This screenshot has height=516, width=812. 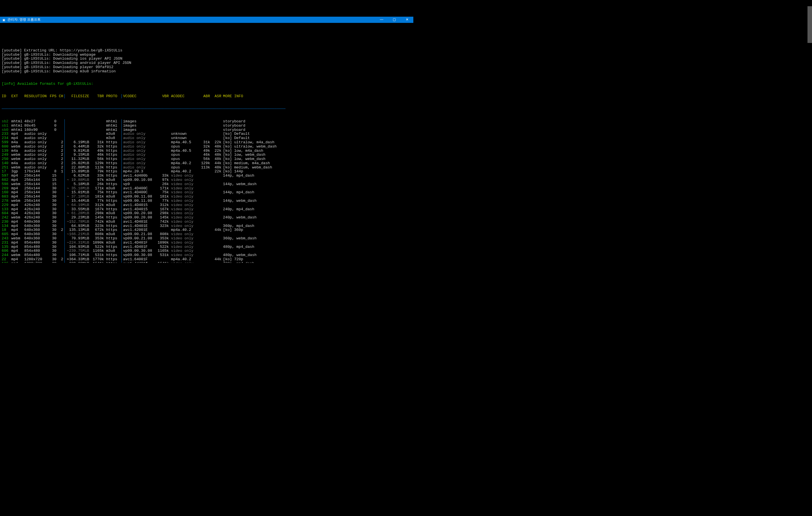 I want to click on table-row: 231mp4854x48030│~224.31MiB1090k m3u8│avc…, so click(x=207, y=243).